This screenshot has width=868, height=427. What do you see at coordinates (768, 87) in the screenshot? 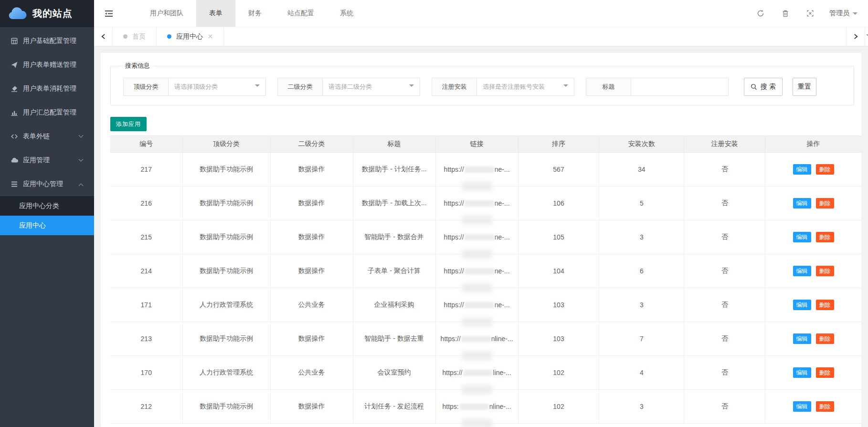
I see `search-button-label: 搜 索` at bounding box center [768, 87].